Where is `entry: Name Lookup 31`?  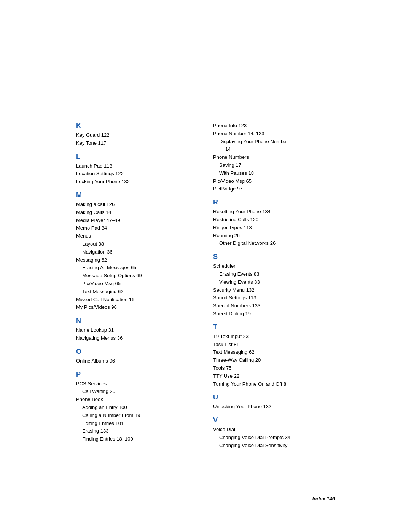
entry: Name Lookup 31 is located at coordinates (137, 331).